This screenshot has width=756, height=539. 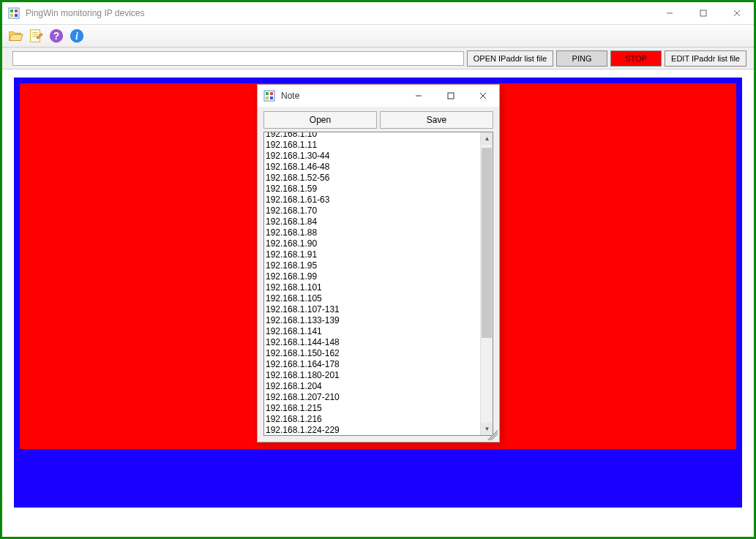 I want to click on edit-note-icon, so click(x=36, y=36).